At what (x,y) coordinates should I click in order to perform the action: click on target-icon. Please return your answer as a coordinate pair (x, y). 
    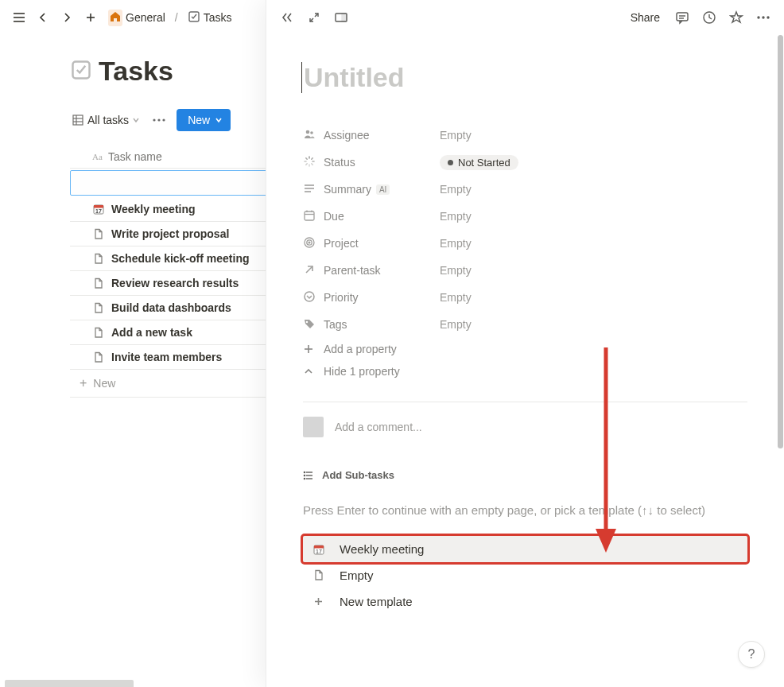
    Looking at the image, I should click on (309, 243).